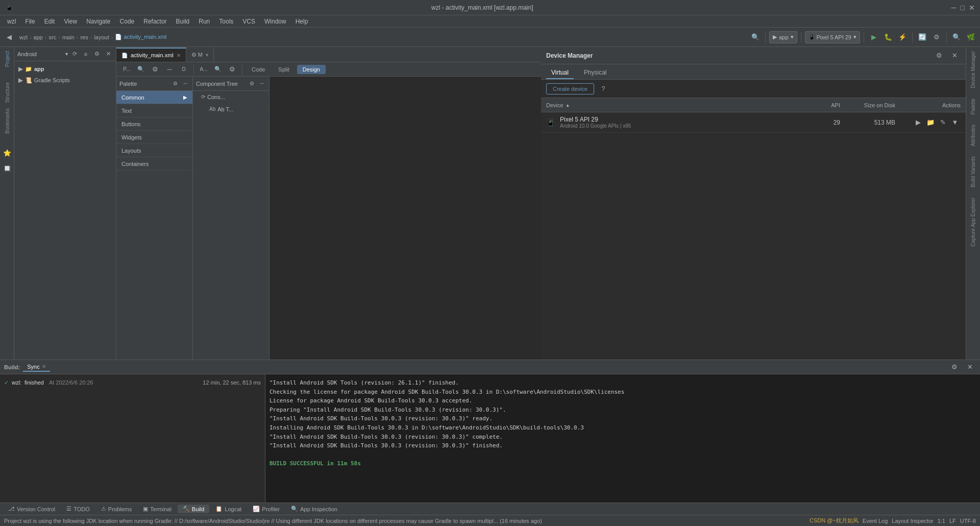 The image size is (980, 526). Describe the element at coordinates (101, 37) in the screenshot. I see `breadcrumb-layout: layout` at that location.